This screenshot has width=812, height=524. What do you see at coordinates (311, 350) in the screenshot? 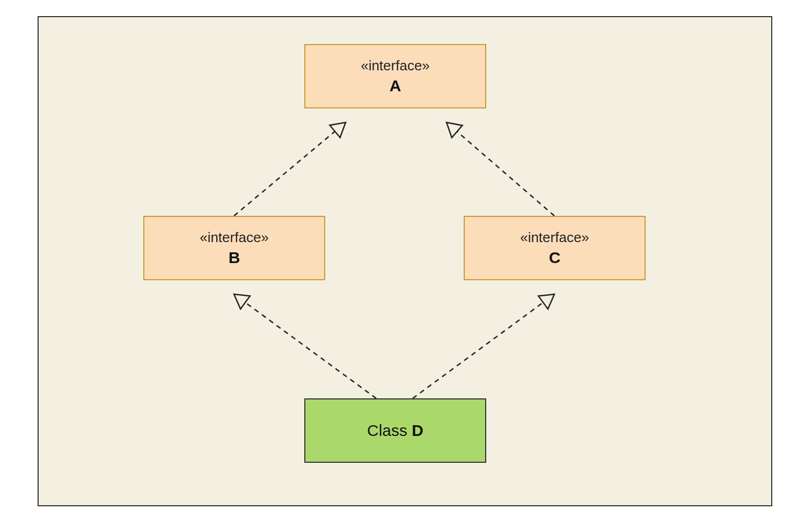
I see `realization-edge-d-b` at bounding box center [311, 350].